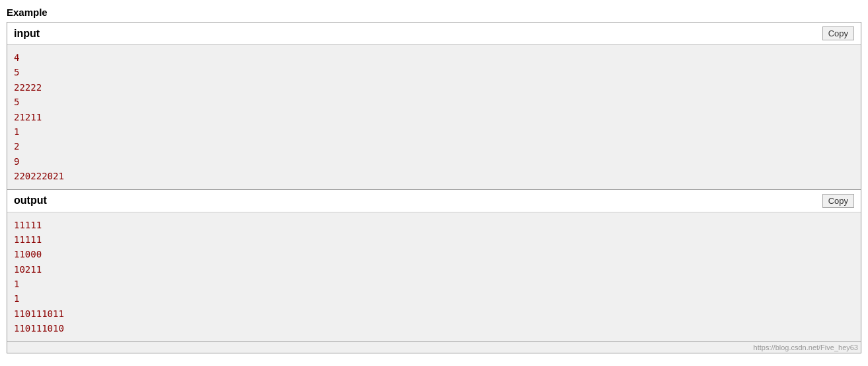 The image size is (868, 366). What do you see at coordinates (434, 269) in the screenshot?
I see `list-item: 10211` at bounding box center [434, 269].